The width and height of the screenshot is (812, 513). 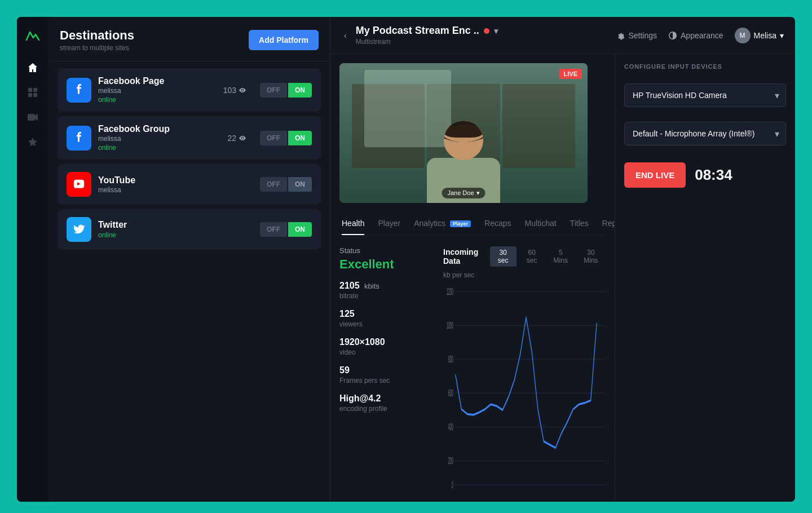 I want to click on sidebar-item-video, so click(x=33, y=117).